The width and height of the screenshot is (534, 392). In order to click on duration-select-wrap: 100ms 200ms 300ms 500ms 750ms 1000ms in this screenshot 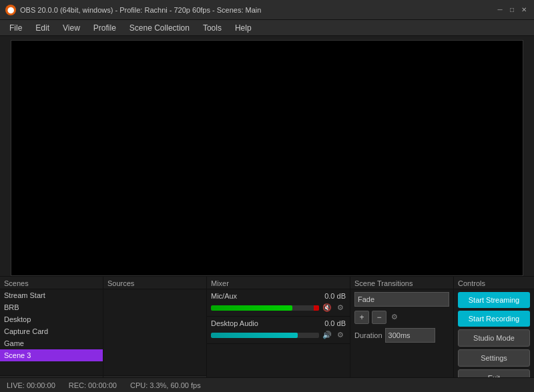, I will do `click(410, 335)`.